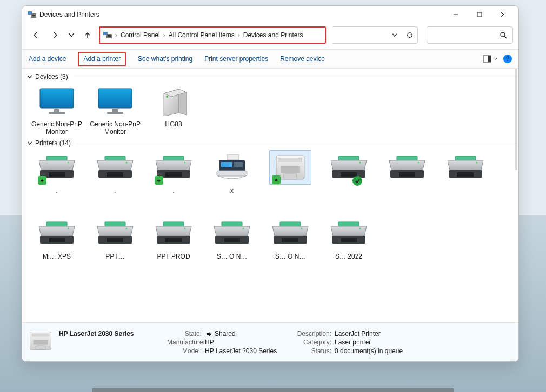  I want to click on group-label: Devices (3), so click(52, 77).